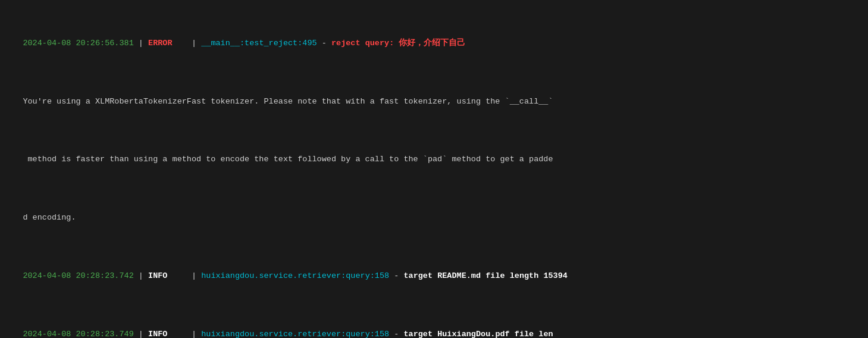 This screenshot has height=338, width=868. What do you see at coordinates (434, 276) in the screenshot?
I see `log-line-5: 2024-04-08 20:28:23.742 | INFO | huixian…` at bounding box center [434, 276].